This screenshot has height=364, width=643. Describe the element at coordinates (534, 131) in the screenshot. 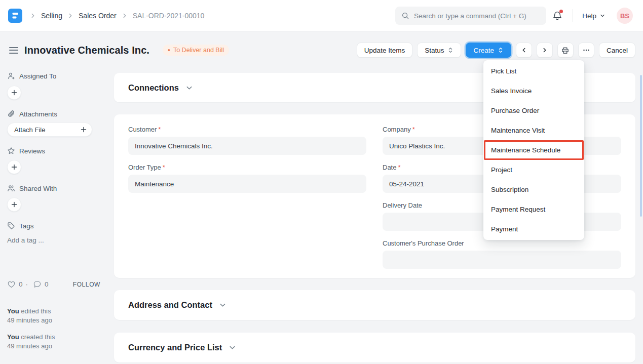

I see `menu-item-maintenance-visit: Maintenance Visit` at that location.